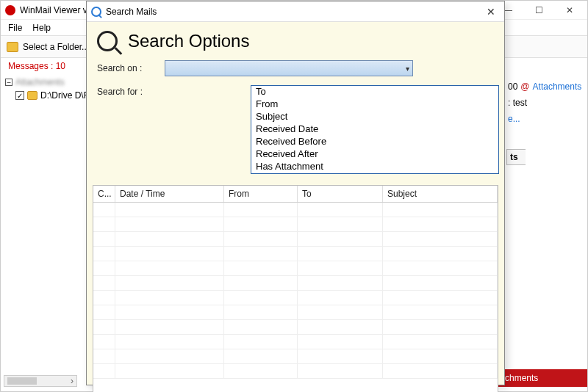 This screenshot has height=392, width=588. What do you see at coordinates (261, 194) in the screenshot?
I see `col-from: From` at bounding box center [261, 194].